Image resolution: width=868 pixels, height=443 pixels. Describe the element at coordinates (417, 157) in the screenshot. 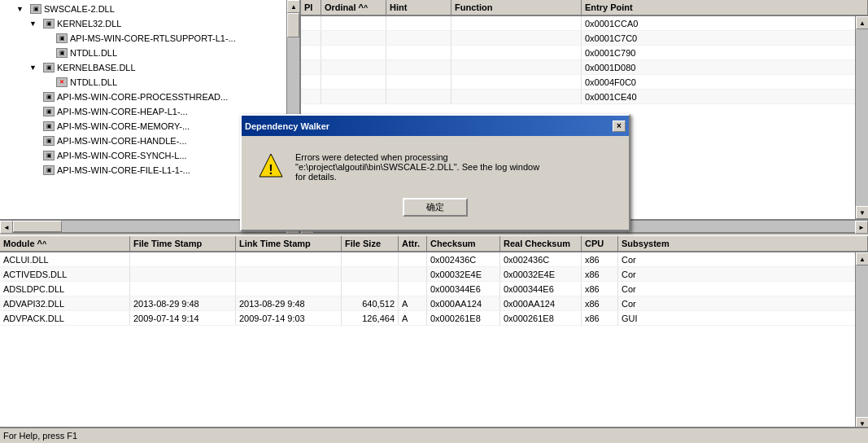

I see `dialog-message-line1: Errors were detected when processing` at that location.